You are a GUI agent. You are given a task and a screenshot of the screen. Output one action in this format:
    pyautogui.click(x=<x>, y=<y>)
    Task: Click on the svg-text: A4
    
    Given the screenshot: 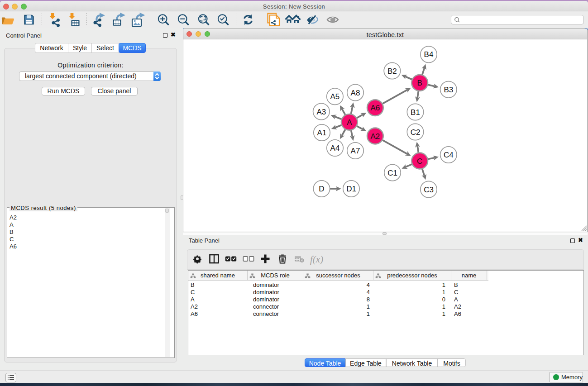 What is the action you would take?
    pyautogui.click(x=335, y=148)
    